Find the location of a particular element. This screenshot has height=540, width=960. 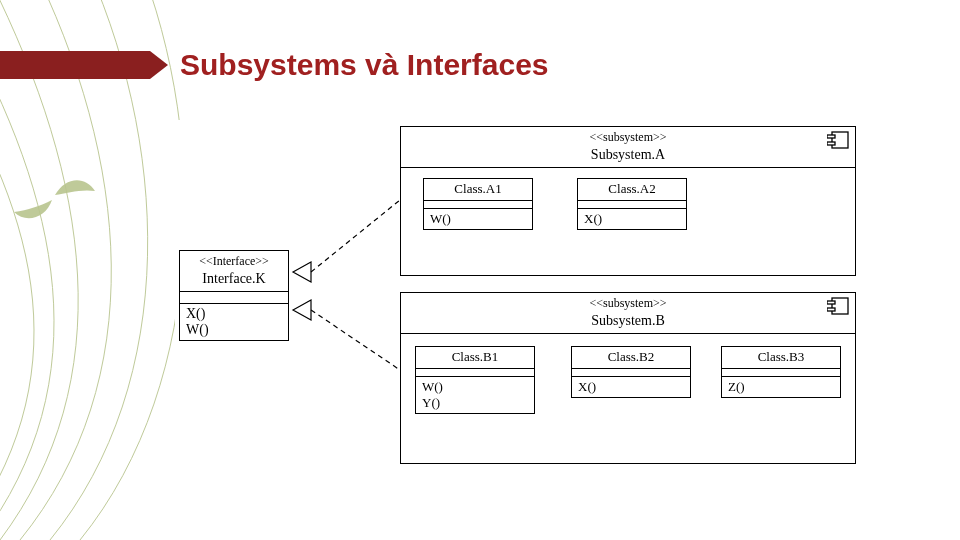

subsystem-a-name: Subsystem.A is located at coordinates (628, 155).